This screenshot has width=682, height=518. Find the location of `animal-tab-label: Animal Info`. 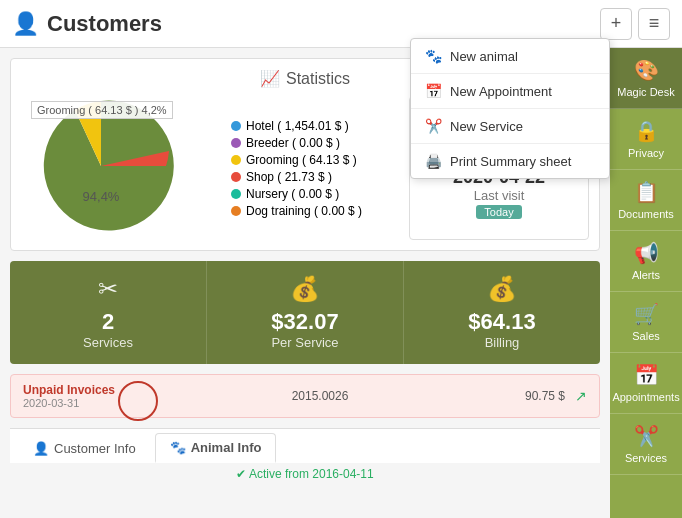

animal-tab-label: Animal Info is located at coordinates (226, 448).